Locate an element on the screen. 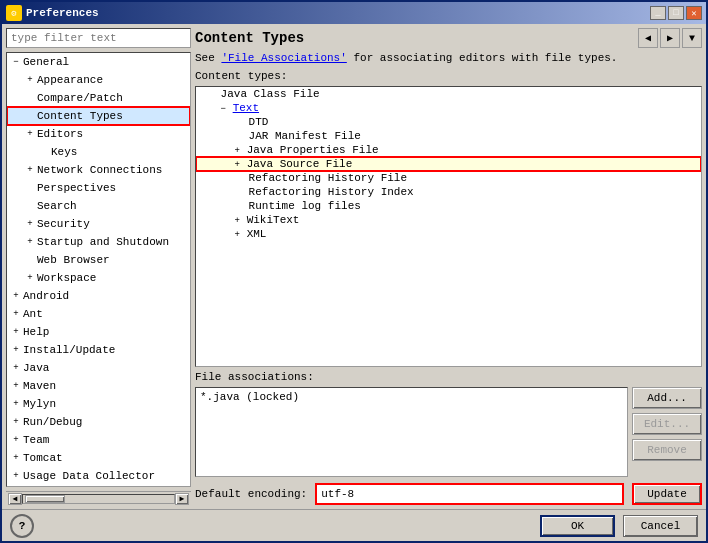  tree-item-install: + Install/Update is located at coordinates (98, 350).